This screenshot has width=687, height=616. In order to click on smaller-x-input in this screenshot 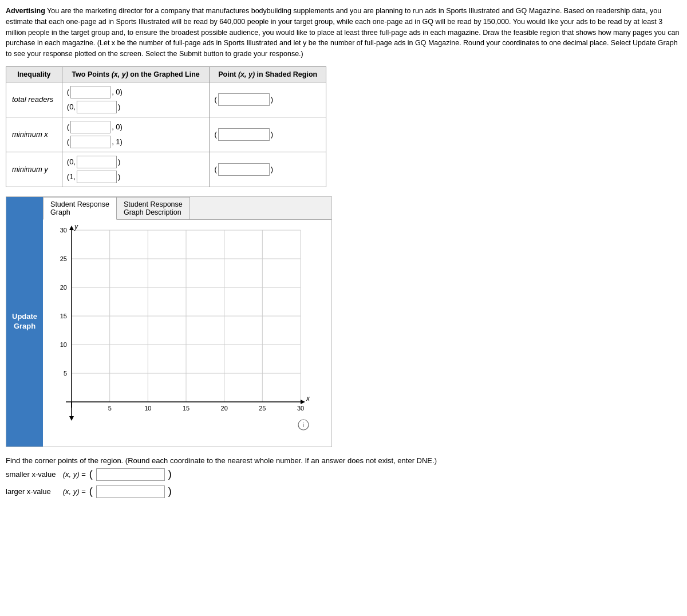, I will do `click(131, 475)`.